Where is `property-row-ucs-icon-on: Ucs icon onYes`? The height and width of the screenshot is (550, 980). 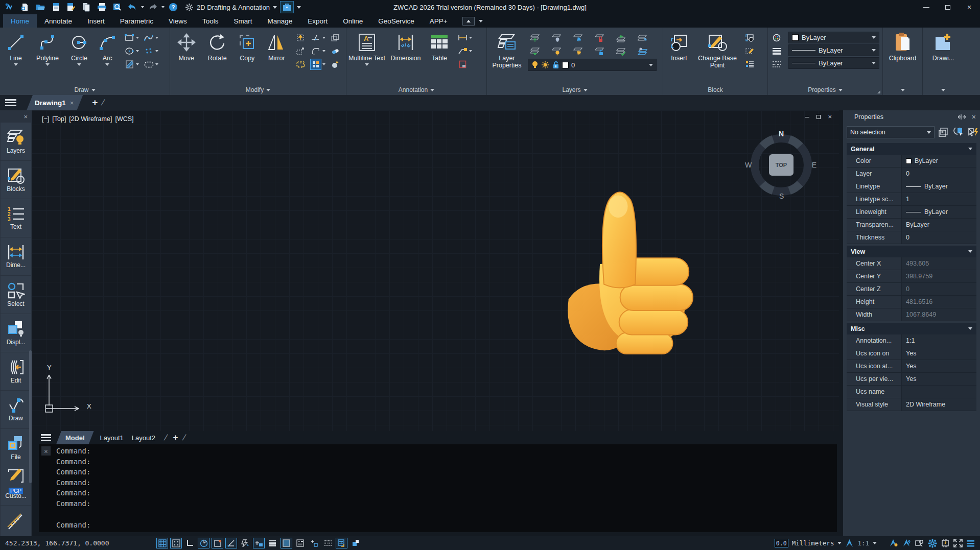
property-row-ucs-icon-on: Ucs icon onYes is located at coordinates (912, 353).